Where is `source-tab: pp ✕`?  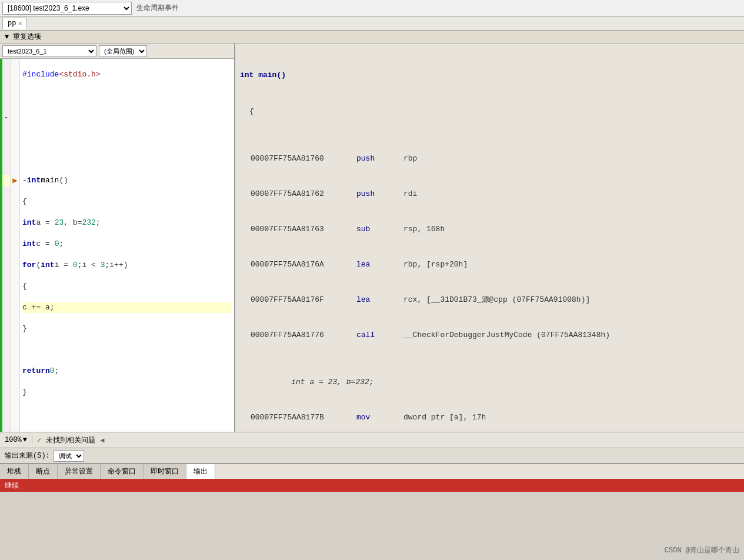 source-tab: pp ✕ is located at coordinates (15, 24).